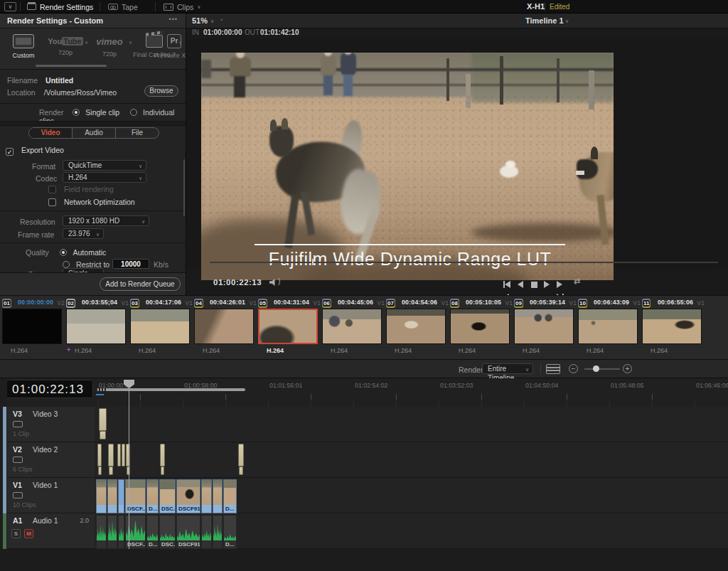 The height and width of the screenshot is (571, 728). What do you see at coordinates (602, 369) in the screenshot?
I see `zoom-slider-track` at bounding box center [602, 369].